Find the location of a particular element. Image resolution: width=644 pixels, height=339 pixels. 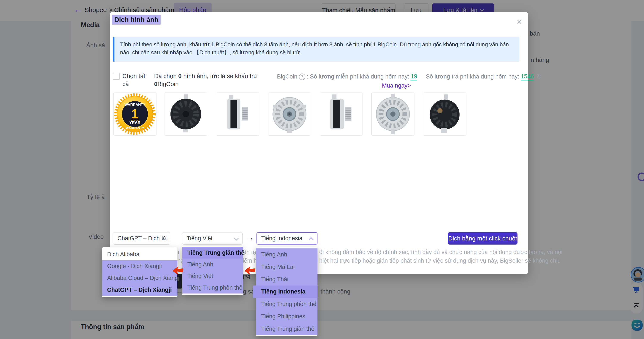

free-quota-label: Số lượng miễn phí khả dụng hôm nay: is located at coordinates (360, 77).